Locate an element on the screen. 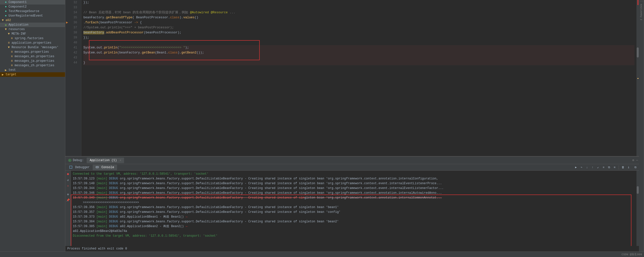 This screenshot has height=257, width=644. tree-item-resources: ▼ resources is located at coordinates (33, 29).